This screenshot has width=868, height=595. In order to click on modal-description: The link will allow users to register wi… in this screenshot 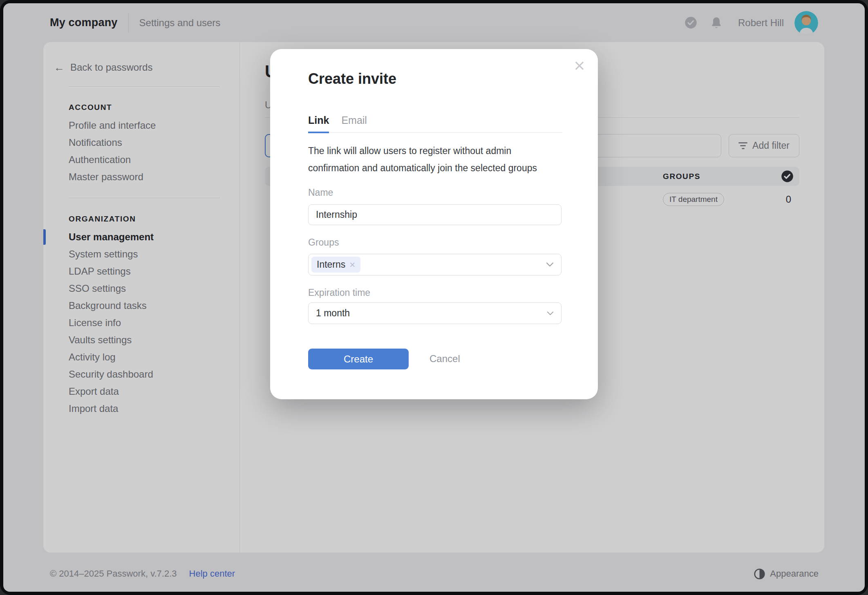, I will do `click(429, 159)`.